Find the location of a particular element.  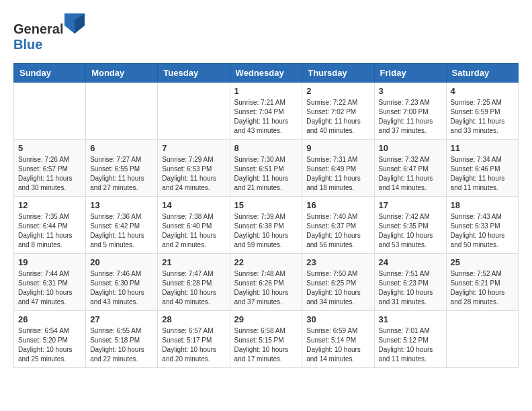

day-number: 24 is located at coordinates (410, 262).